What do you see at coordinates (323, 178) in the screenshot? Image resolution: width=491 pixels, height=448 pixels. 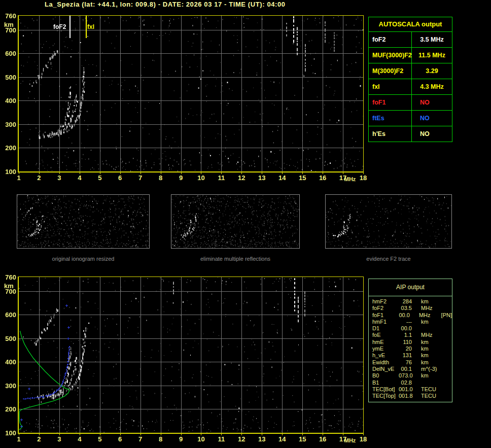 I see `x-axis-tick-16: 16` at bounding box center [323, 178].